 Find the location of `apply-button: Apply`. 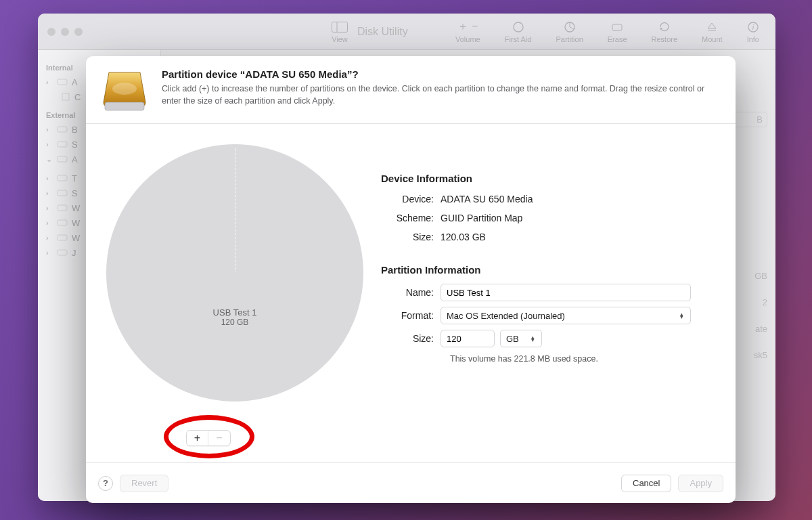

apply-button: Apply is located at coordinates (701, 483).